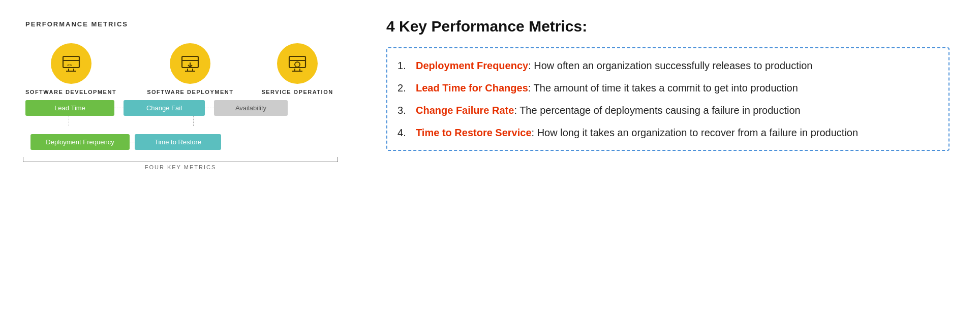 This screenshot has height=313, width=980. What do you see at coordinates (71, 92) in the screenshot?
I see `dev-label: Software Development` at bounding box center [71, 92].